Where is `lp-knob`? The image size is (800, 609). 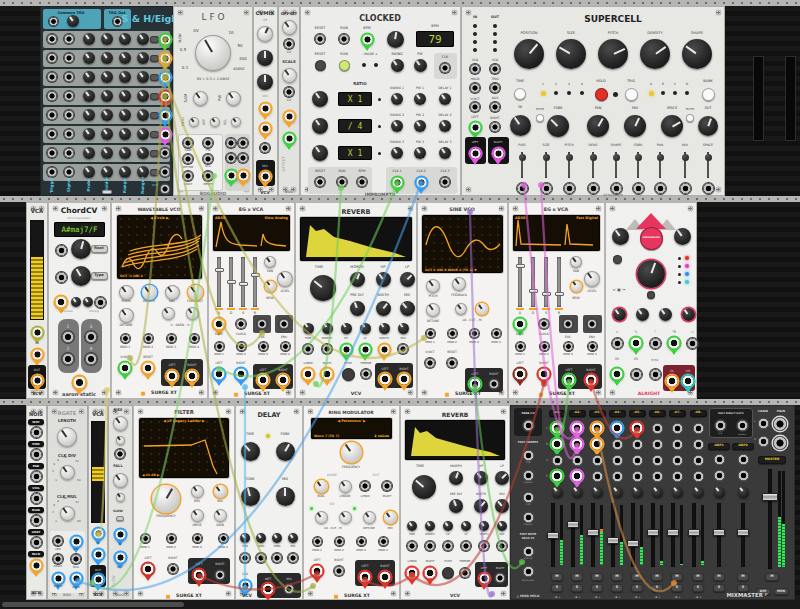
lp-knob is located at coordinates (502, 478).